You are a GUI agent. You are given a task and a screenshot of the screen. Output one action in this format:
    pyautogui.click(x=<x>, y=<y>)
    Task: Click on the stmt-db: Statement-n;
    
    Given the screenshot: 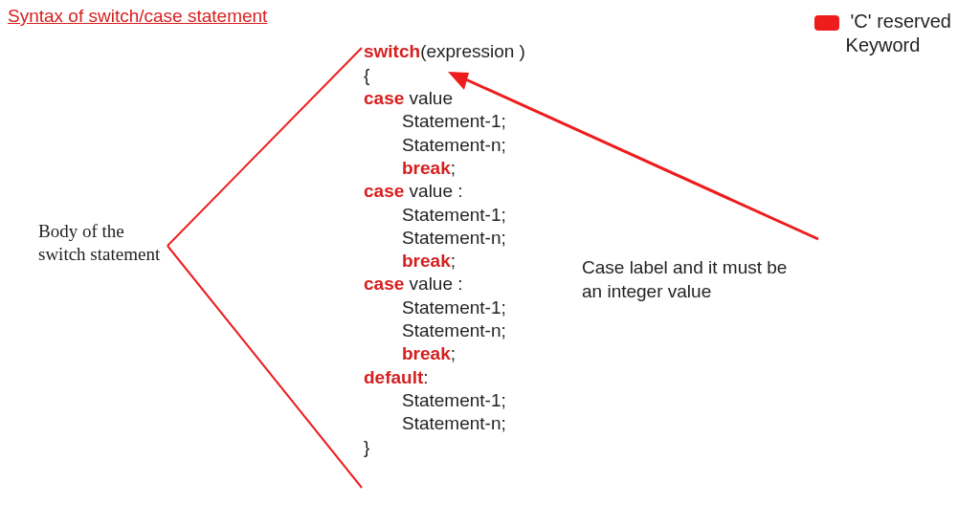 What is the action you would take?
    pyautogui.click(x=454, y=423)
    